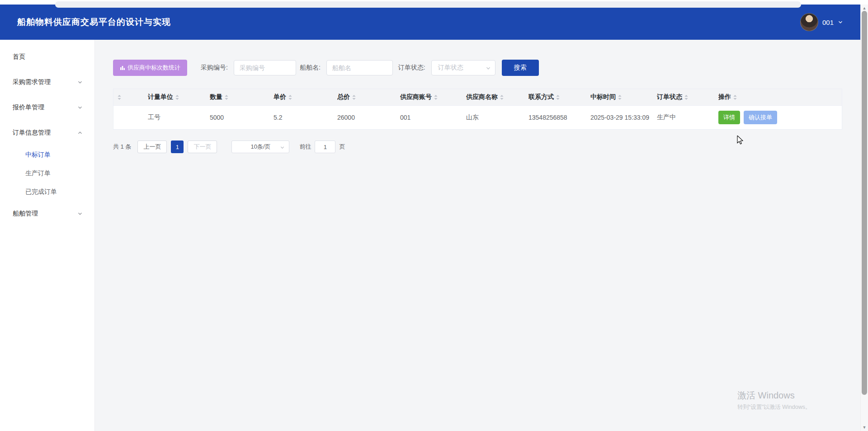 The height and width of the screenshot is (431, 868). Describe the element at coordinates (822, 22) in the screenshot. I see `user-menu: 001` at that location.